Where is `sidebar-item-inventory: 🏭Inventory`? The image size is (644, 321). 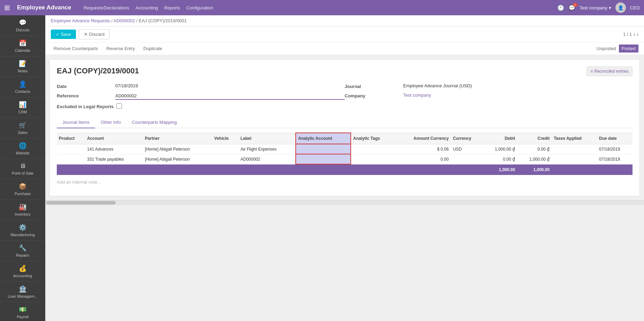 sidebar-item-inventory: 🏭Inventory is located at coordinates (23, 210).